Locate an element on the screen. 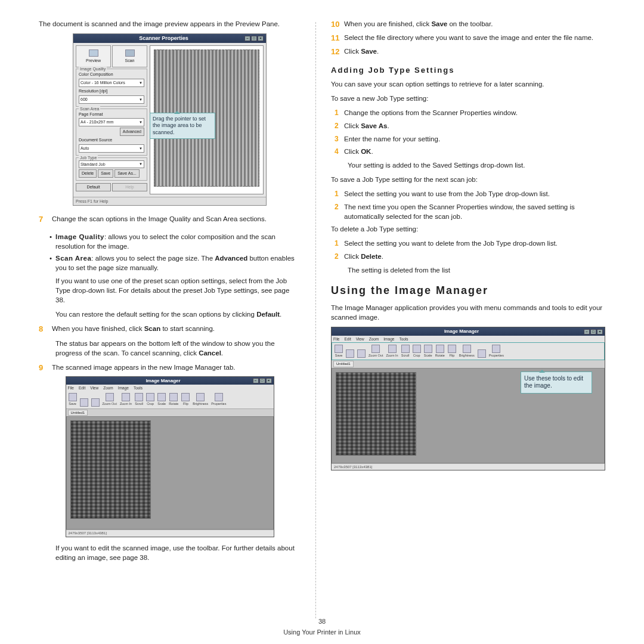  delete-button: Delete is located at coordinates (88, 174).